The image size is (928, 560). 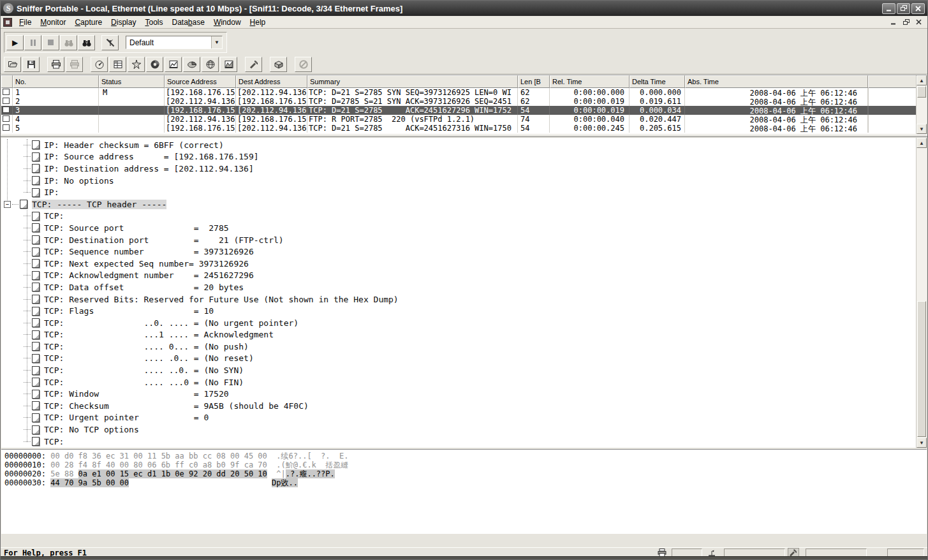 What do you see at coordinates (534, 82) in the screenshot?
I see `column-header-Len [B: Len [B` at bounding box center [534, 82].